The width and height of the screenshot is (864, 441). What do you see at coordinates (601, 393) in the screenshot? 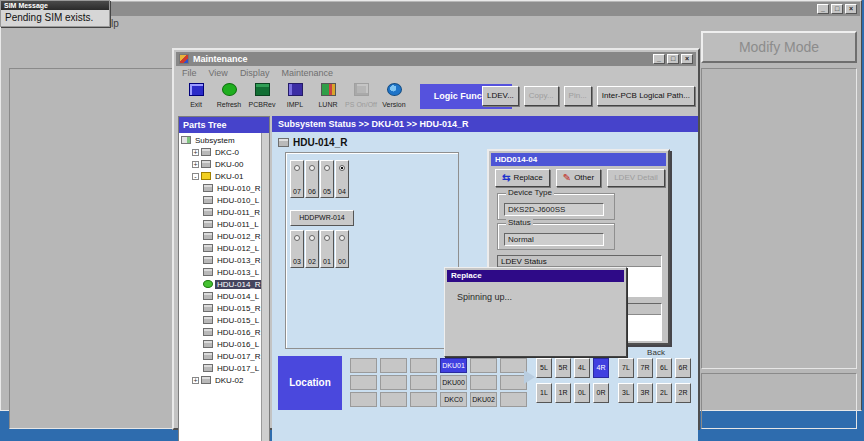
I see `disk-button-0r: 0R` at bounding box center [601, 393].